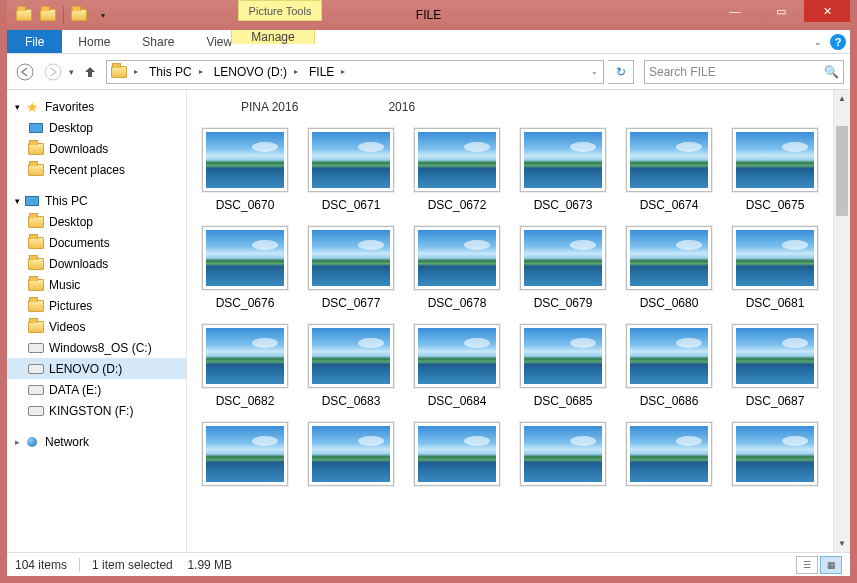 The width and height of the screenshot is (857, 583). What do you see at coordinates (273, 37) in the screenshot?
I see `tab-manage: Manage` at bounding box center [273, 37].